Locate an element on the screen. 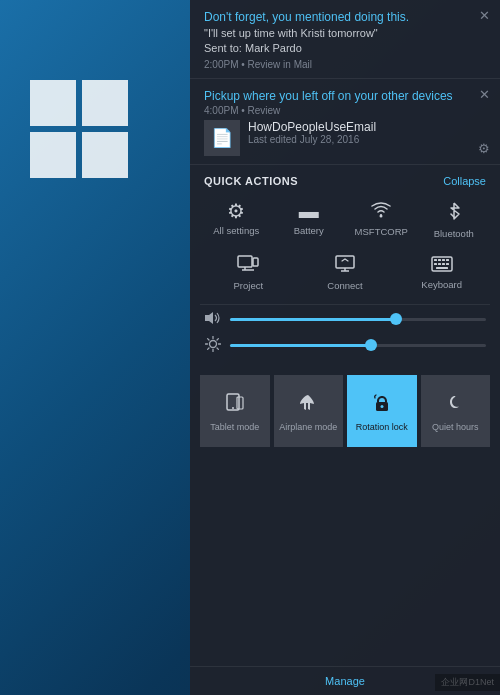  notif2-text-block: HowDoPeopleUseEmail Last edited July 28,… is located at coordinates (312, 132).